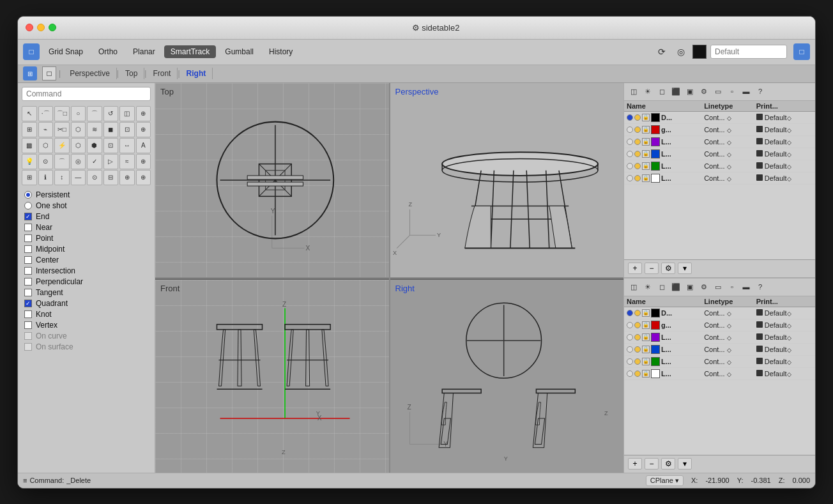 Image resolution: width=833 pixels, height=504 pixels. I want to click on info-tool: ℹ, so click(46, 178).